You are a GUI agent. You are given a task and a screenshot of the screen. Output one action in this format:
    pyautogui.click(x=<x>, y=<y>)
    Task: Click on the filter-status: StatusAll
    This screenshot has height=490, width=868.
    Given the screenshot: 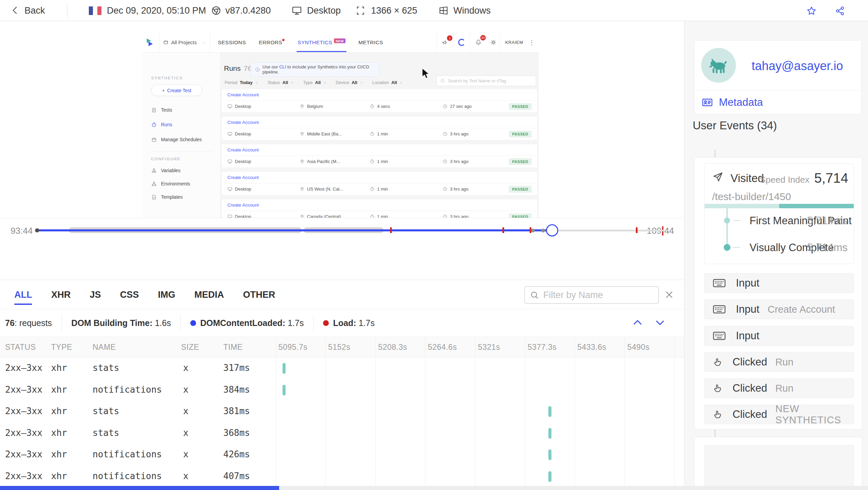 What is the action you would take?
    pyautogui.click(x=280, y=82)
    